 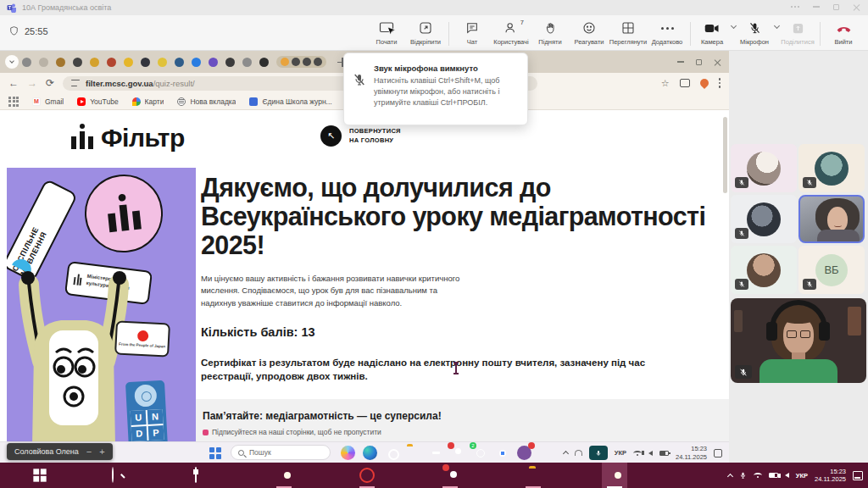 What do you see at coordinates (685, 83) in the screenshot?
I see `extension-icon` at bounding box center [685, 83].